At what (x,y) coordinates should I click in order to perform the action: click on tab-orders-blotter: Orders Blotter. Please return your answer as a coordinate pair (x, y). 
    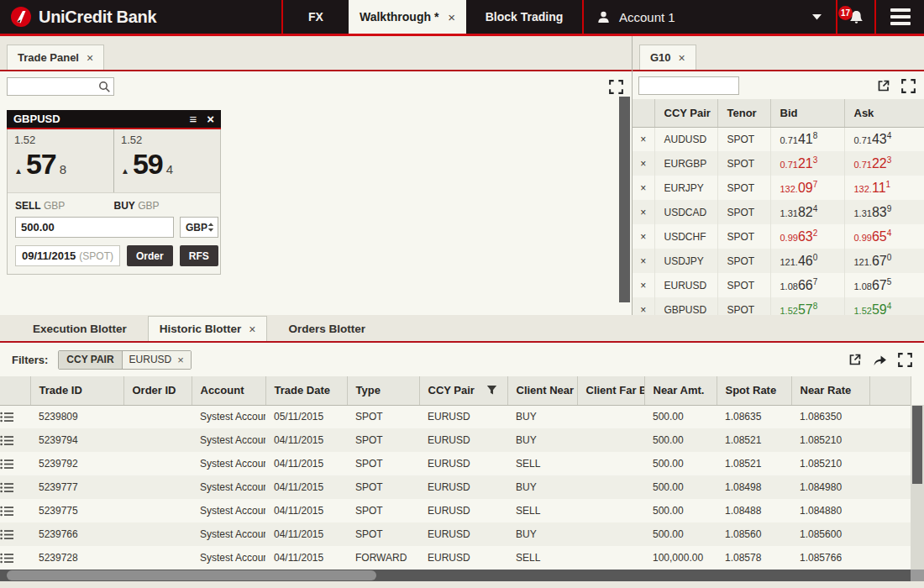
    Looking at the image, I should click on (327, 328).